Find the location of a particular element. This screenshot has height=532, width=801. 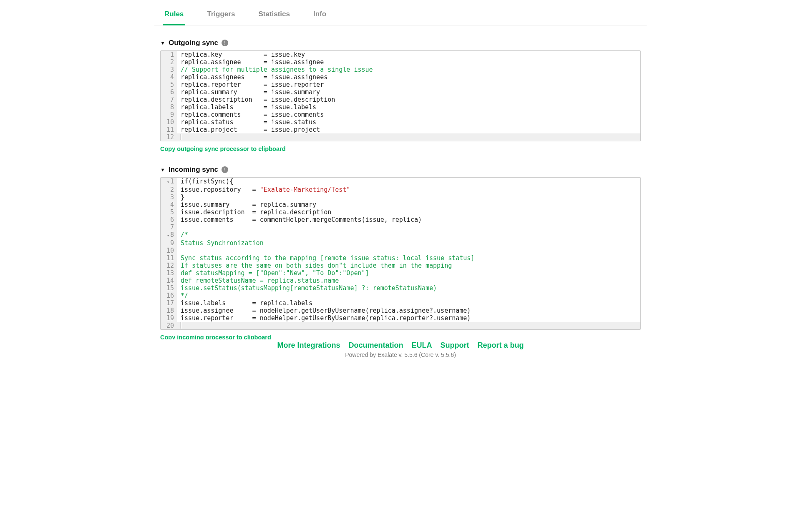

code-line: issue.reporter = nodeHelper.getUserByUse… is located at coordinates (409, 318).